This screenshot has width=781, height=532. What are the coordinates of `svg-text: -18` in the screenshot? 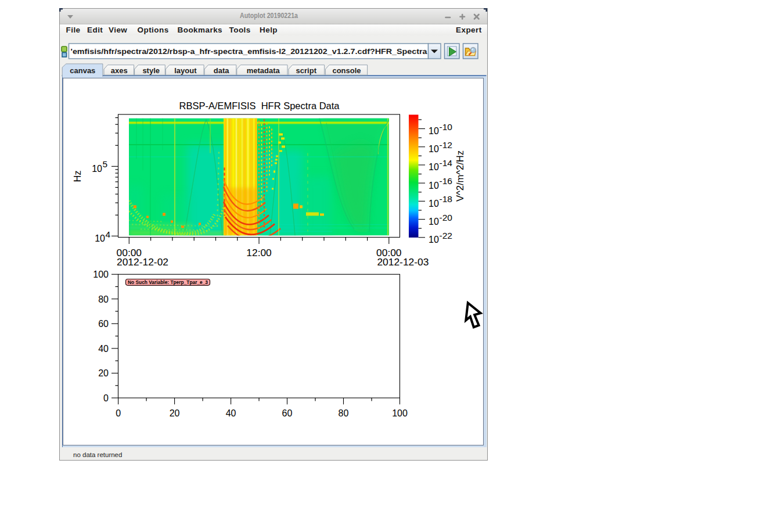 It's located at (446, 199).